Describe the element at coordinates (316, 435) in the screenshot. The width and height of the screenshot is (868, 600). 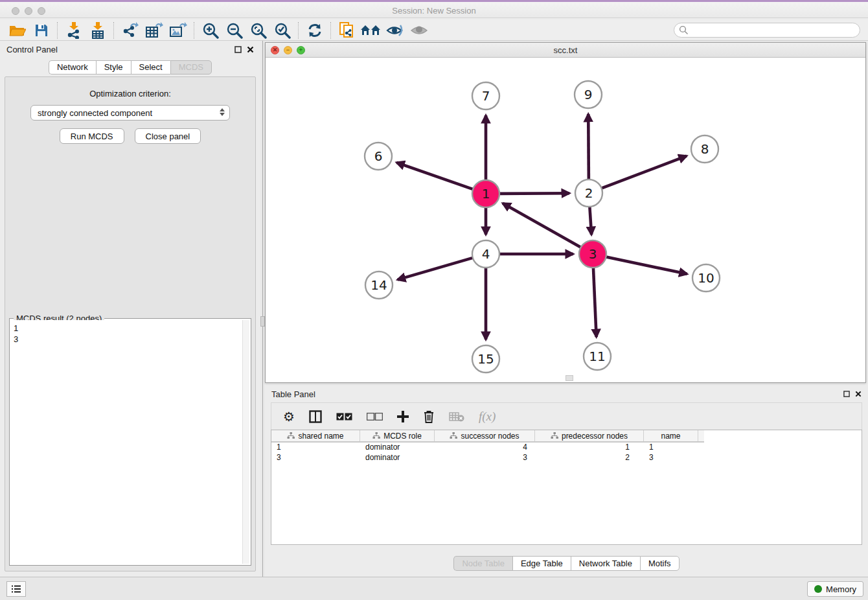
I see `column-header-shared-name: shared name` at that location.